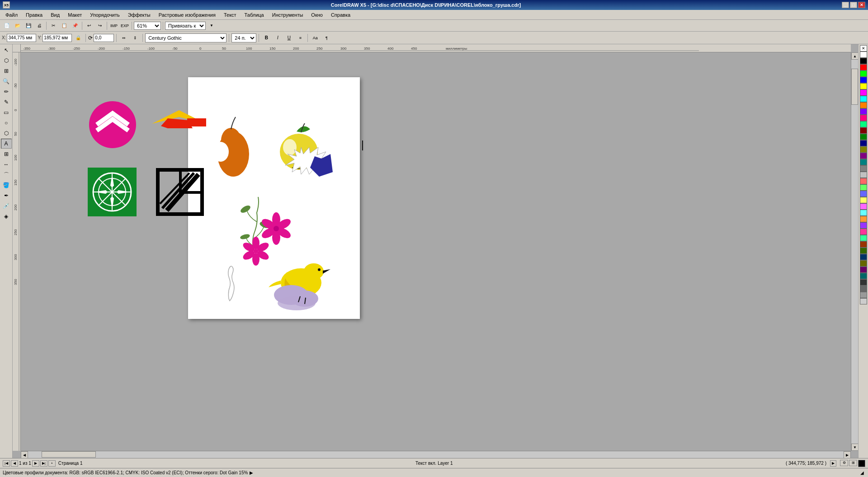  Describe the element at coordinates (863, 276) in the screenshot. I see `color-swatch-darkteal` at that location.